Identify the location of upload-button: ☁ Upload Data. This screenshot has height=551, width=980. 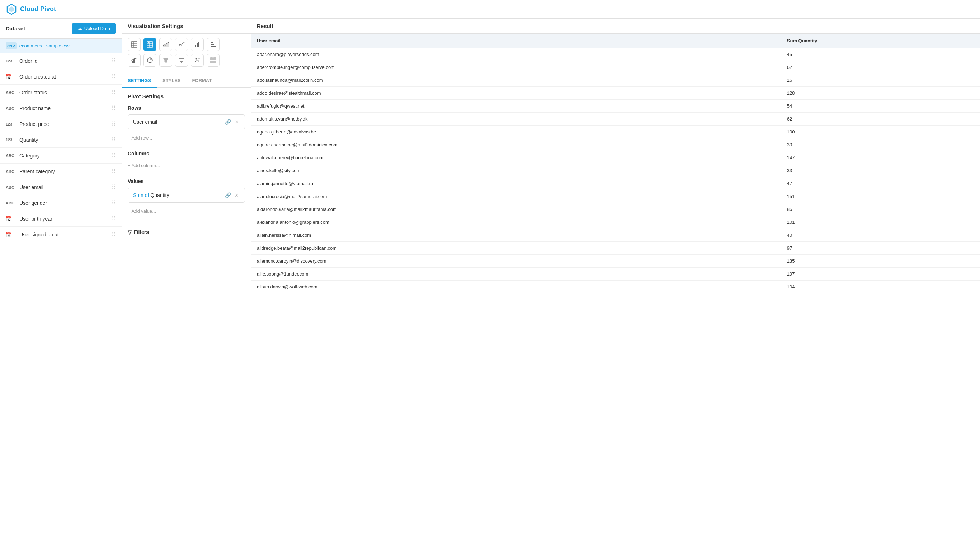
(94, 29).